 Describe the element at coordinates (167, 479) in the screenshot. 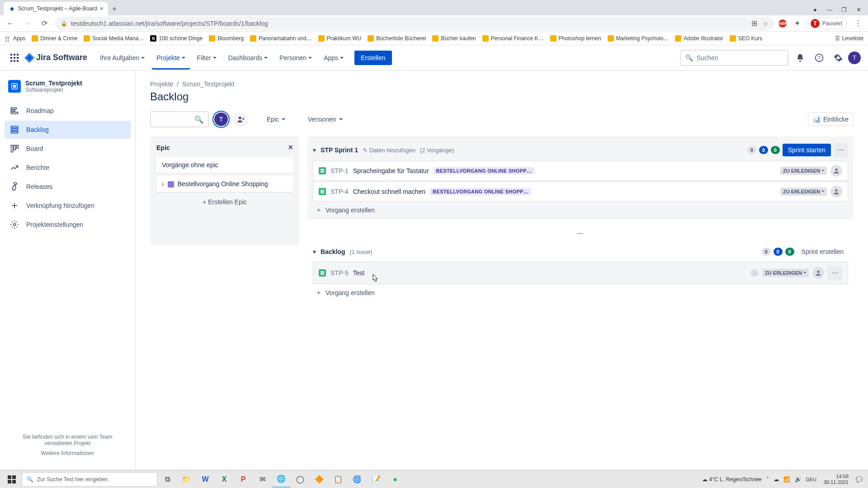

I see `task-view-icon: ⧉` at that location.